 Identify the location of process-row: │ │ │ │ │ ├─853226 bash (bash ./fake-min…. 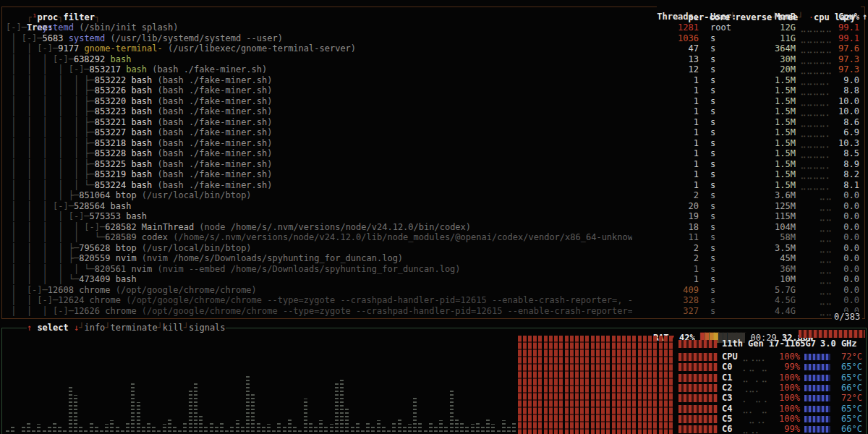
(434, 91).